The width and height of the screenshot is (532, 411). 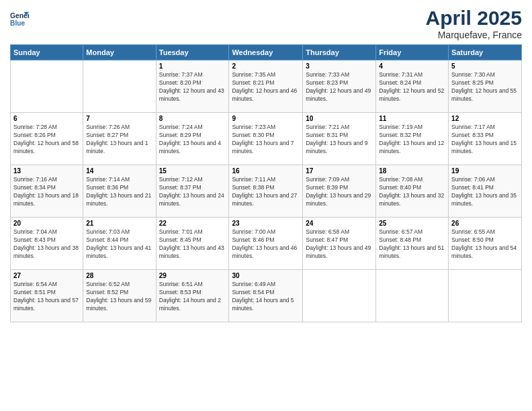 I want to click on day-number: 23, so click(x=266, y=223).